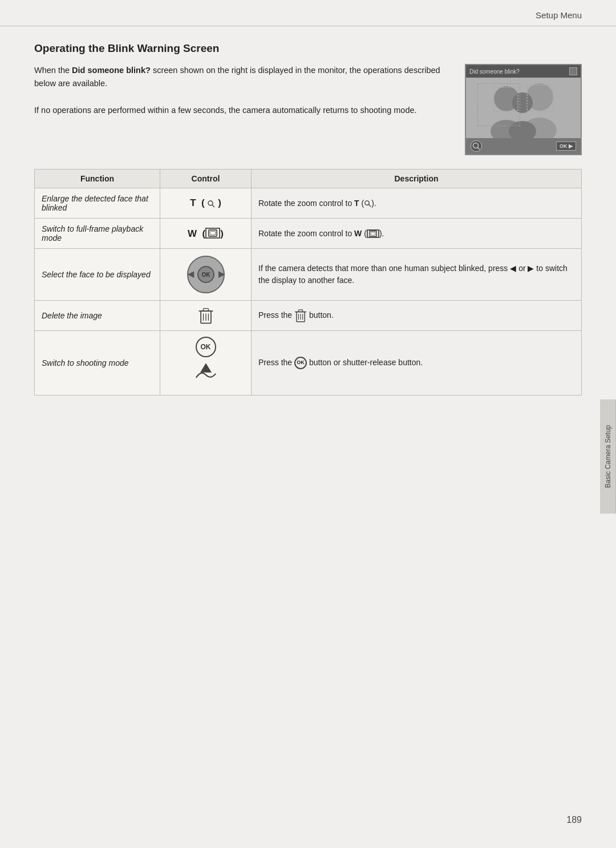 This screenshot has width=616, height=848. What do you see at coordinates (98, 316) in the screenshot?
I see `function-delete: Delete the image` at bounding box center [98, 316].